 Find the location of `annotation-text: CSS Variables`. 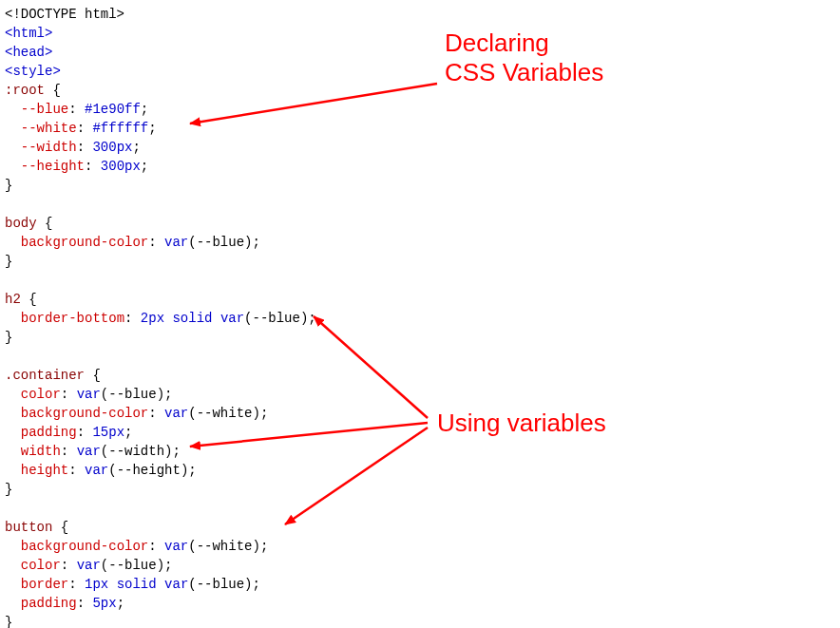

annotation-text: CSS Variables is located at coordinates (525, 72).